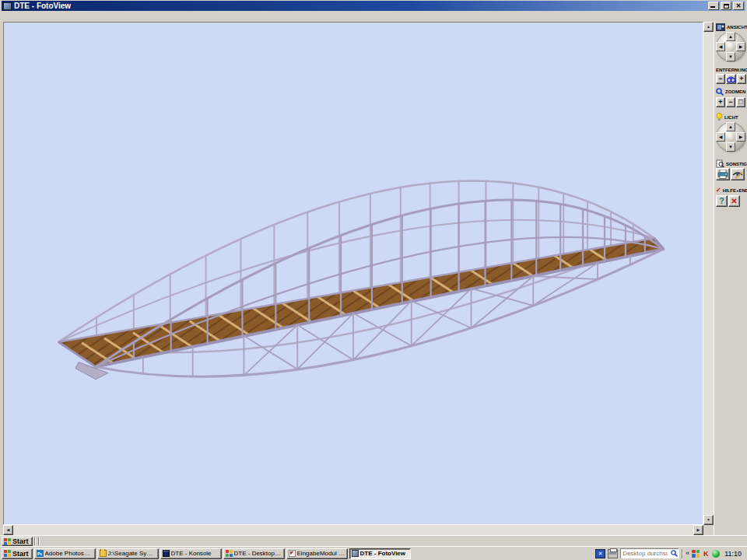 The height and width of the screenshot is (560, 747). Describe the element at coordinates (733, 554) in the screenshot. I see `clock: 11:10` at that location.